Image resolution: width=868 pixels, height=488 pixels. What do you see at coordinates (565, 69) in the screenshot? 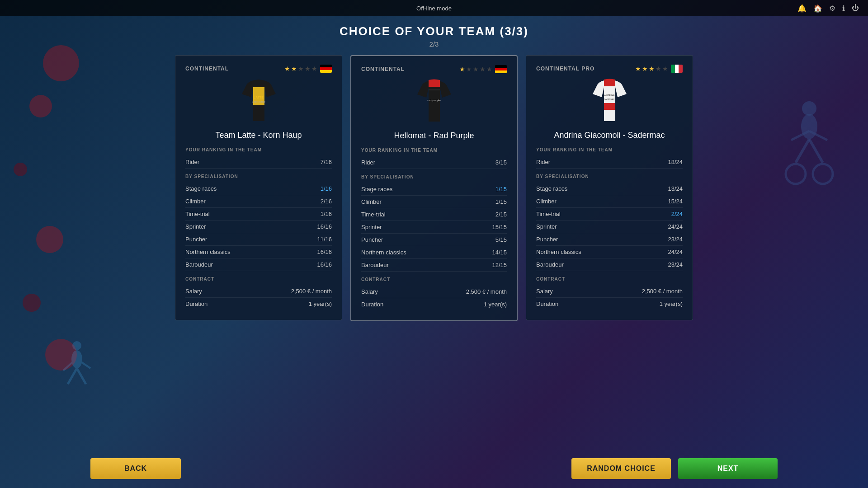
I see `card-category: CONTINENTAL PRO` at bounding box center [565, 69].